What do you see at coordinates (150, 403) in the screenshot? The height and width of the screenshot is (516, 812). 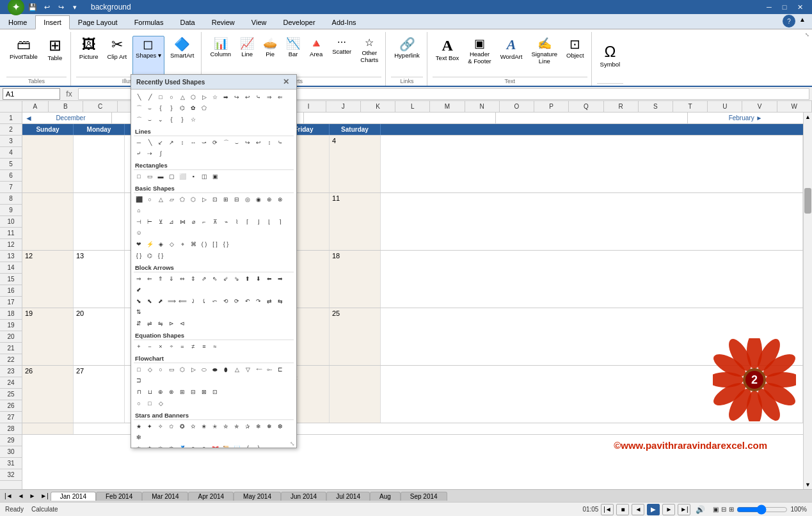 I see `shape-fc-25: □` at bounding box center [150, 403].